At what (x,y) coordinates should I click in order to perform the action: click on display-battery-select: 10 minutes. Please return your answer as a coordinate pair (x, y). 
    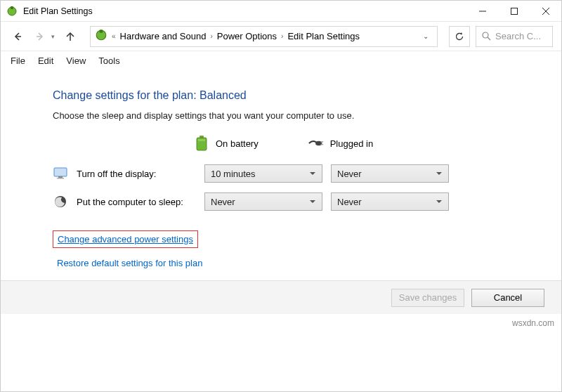
    Looking at the image, I should click on (263, 174).